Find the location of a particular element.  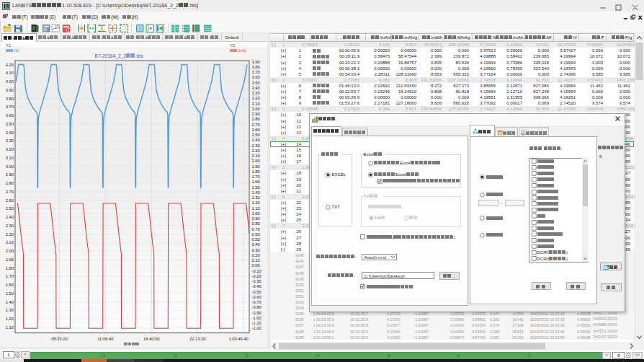

svg-text: 0.30 is located at coordinates (256, 250).